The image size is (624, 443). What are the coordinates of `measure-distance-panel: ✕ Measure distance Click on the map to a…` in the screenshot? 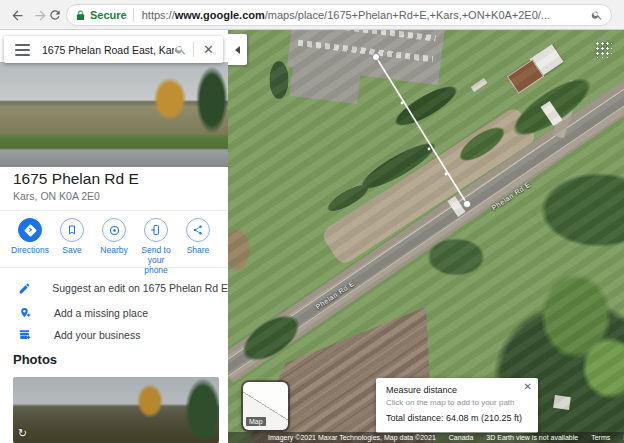 It's located at (457, 406).